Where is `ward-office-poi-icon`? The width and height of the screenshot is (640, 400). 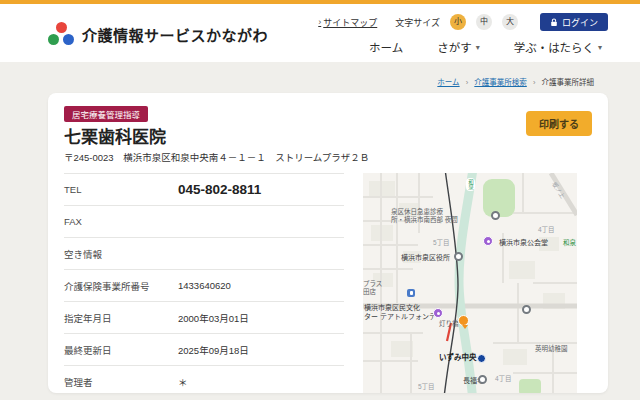 ward-office-poi-icon is located at coordinates (458, 256).